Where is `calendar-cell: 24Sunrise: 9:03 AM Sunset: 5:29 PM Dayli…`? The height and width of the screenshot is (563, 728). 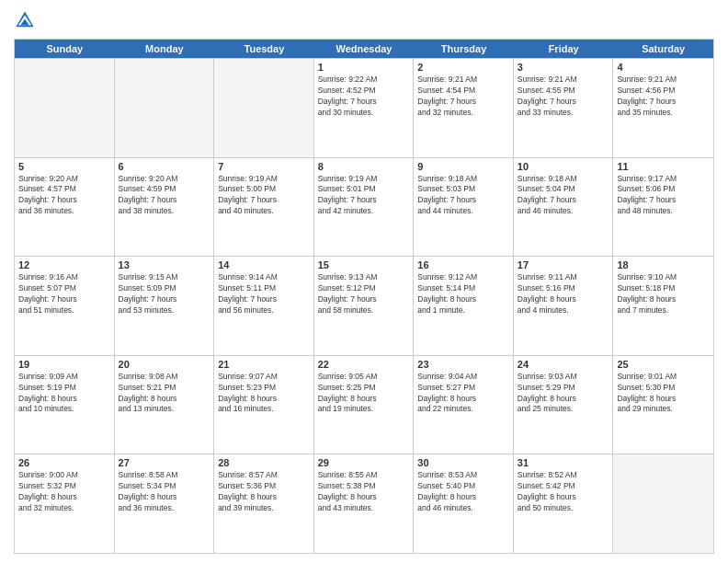 calendar-cell: 24Sunrise: 9:03 AM Sunset: 5:29 PM Dayli… is located at coordinates (564, 405).